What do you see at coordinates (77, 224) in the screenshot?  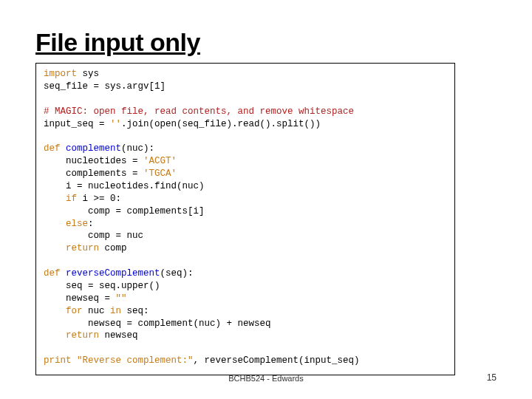 I see `keyword: else` at bounding box center [77, 224].